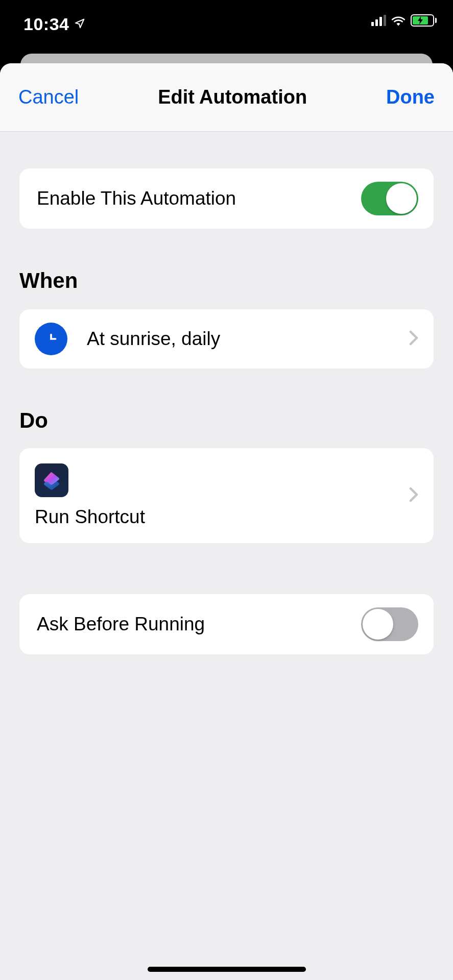  I want to click on ask-before-running-label: Ask Before Running, so click(199, 624).